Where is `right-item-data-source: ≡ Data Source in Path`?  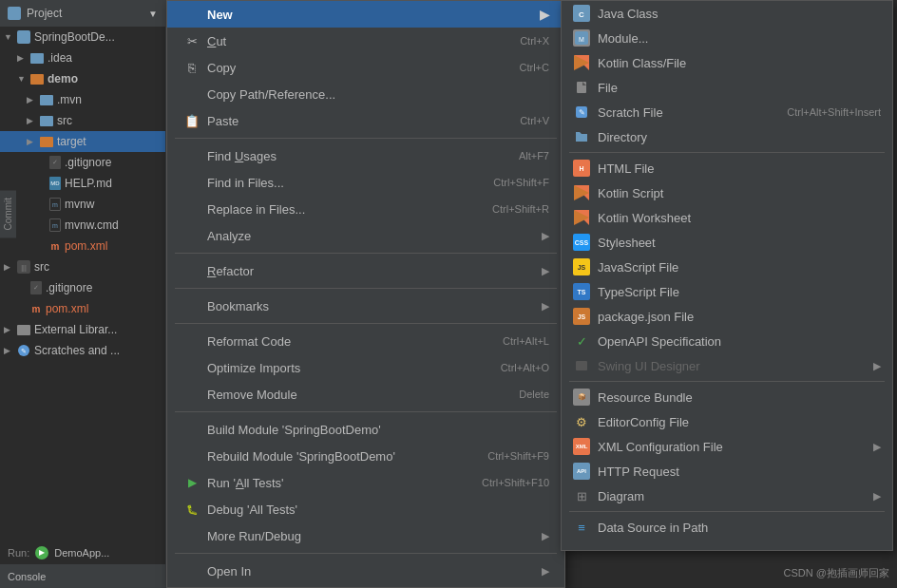
right-item-data-source: ≡ Data Source in Path is located at coordinates (727, 527).